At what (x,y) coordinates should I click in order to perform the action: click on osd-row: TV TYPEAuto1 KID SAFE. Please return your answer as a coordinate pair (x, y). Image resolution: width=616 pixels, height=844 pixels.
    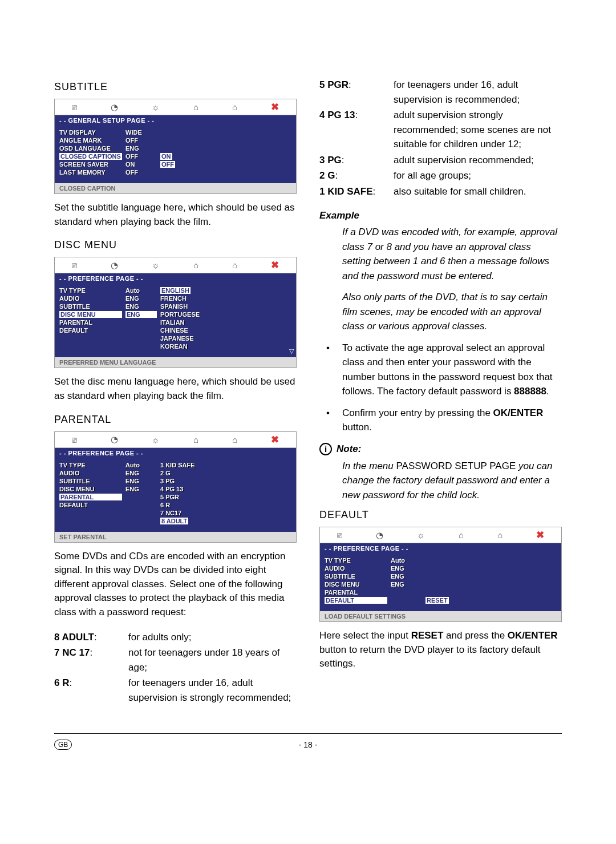
    Looking at the image, I should click on (176, 465).